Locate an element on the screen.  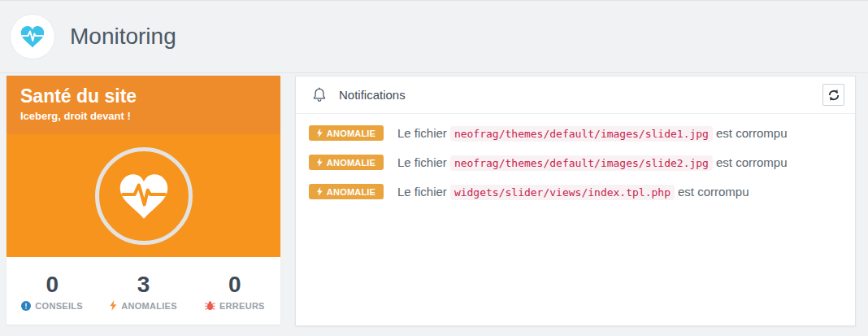
stat-conseils-value: 0 is located at coordinates (52, 285).